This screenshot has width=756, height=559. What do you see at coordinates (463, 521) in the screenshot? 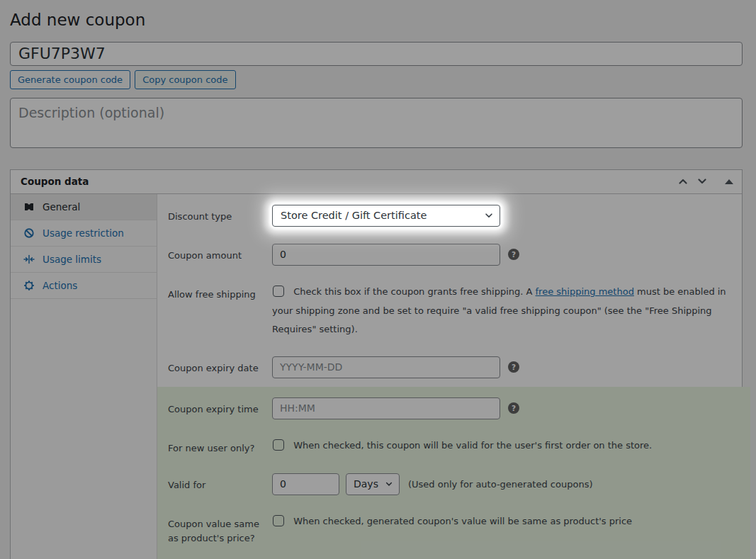
I see `value-same-as-product-text: When checked, generated coupon's value w…` at bounding box center [463, 521].